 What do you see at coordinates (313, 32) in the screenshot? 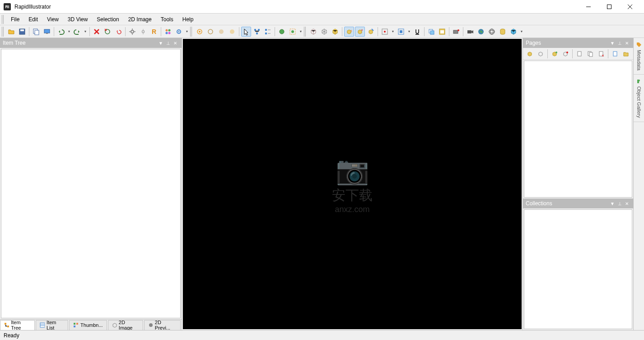
I see `cube1-button` at bounding box center [313, 32].